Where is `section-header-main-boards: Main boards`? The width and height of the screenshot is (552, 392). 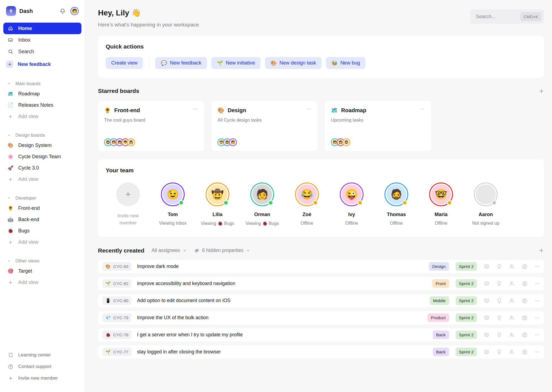 section-header-main-boards: Main boards is located at coordinates (43, 84).